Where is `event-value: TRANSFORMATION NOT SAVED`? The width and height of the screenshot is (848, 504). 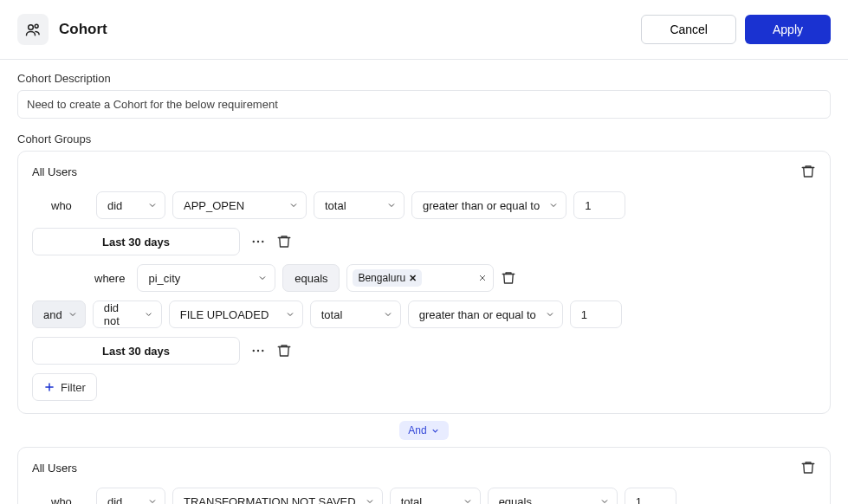 event-value: TRANSFORMATION NOT SAVED is located at coordinates (270, 501).